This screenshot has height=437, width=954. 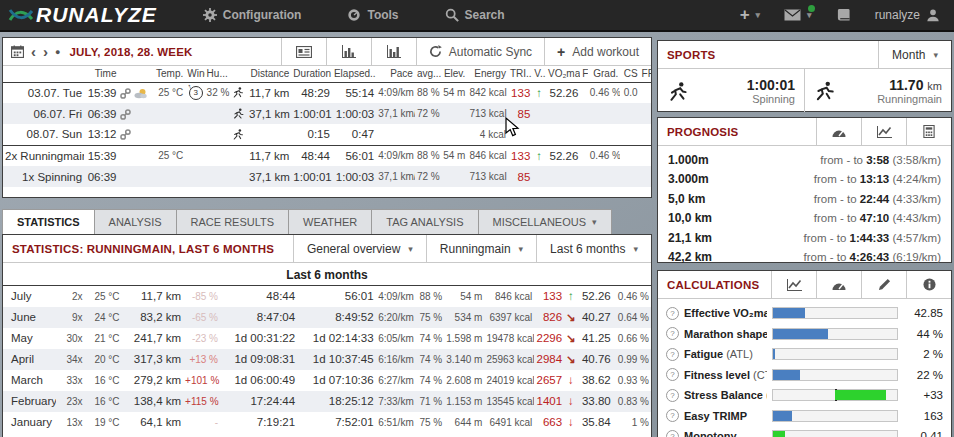 I want to click on analysis-chart-view-button, so click(x=394, y=52).